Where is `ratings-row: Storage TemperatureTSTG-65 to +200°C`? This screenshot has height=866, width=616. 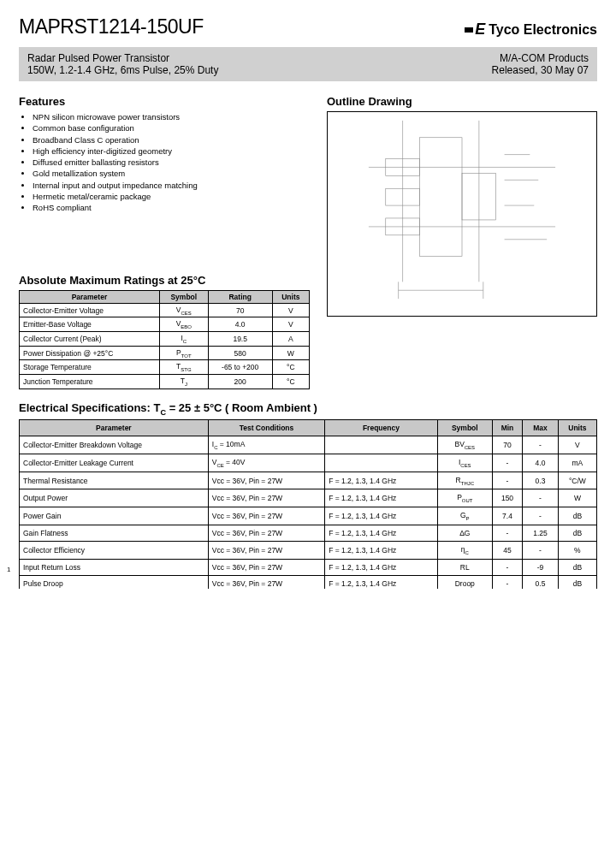
ratings-row: Storage TemperatureTSTG-65 to +200°C is located at coordinates (164, 368).